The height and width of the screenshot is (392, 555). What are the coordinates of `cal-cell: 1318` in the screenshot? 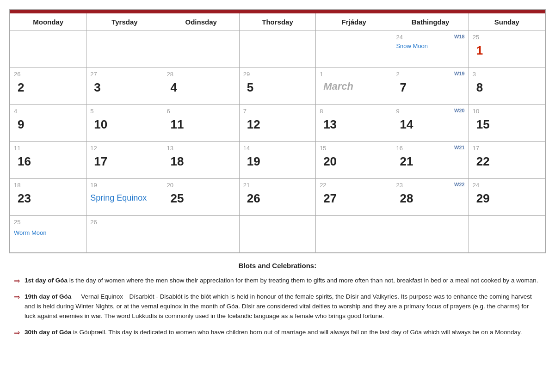 It's located at (202, 160).